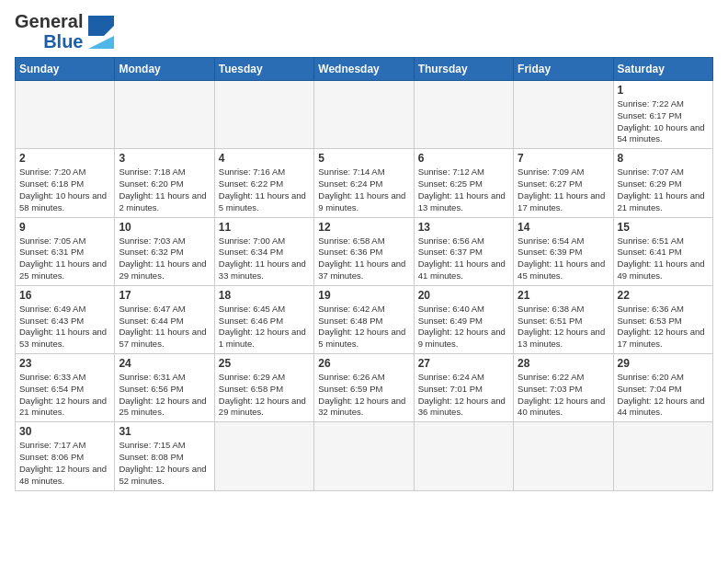 The height and width of the screenshot is (563, 728). Describe the element at coordinates (364, 70) in the screenshot. I see `calendar-header-row: SundayMondayTuesdayWednesdayThursdayFrid…` at that location.